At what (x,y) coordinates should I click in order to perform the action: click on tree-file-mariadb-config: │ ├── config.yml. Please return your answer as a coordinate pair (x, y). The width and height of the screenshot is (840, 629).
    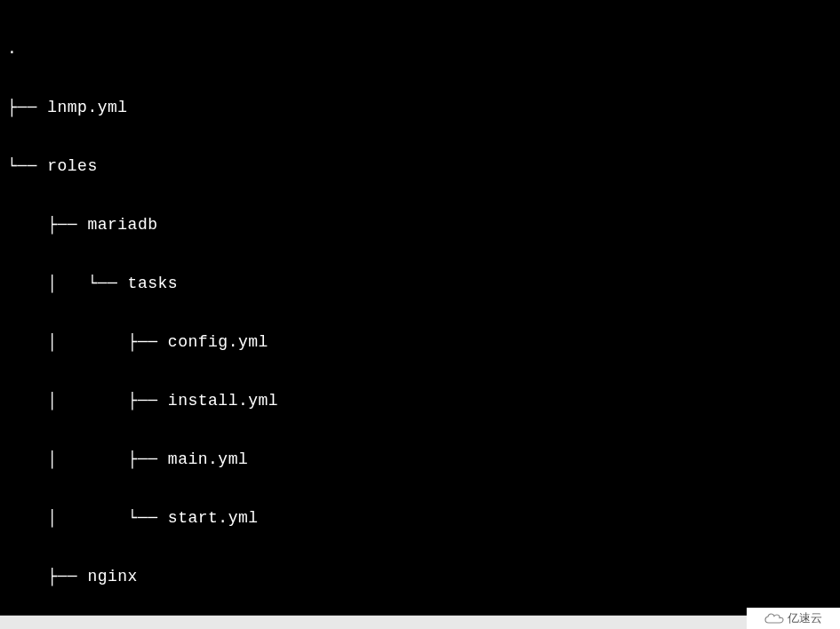
    Looking at the image, I should click on (420, 342).